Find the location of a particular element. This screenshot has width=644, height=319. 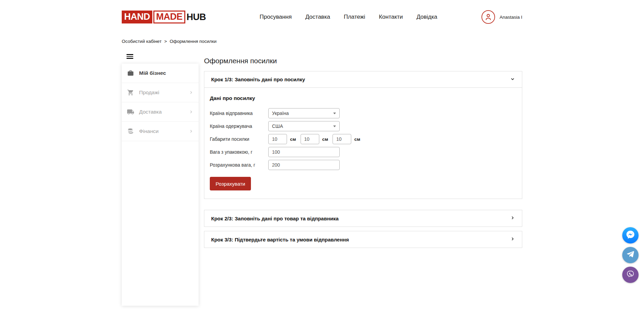

step-3-title: Крок 3/3: Підтвердьте вартість та умови … is located at coordinates (280, 239).